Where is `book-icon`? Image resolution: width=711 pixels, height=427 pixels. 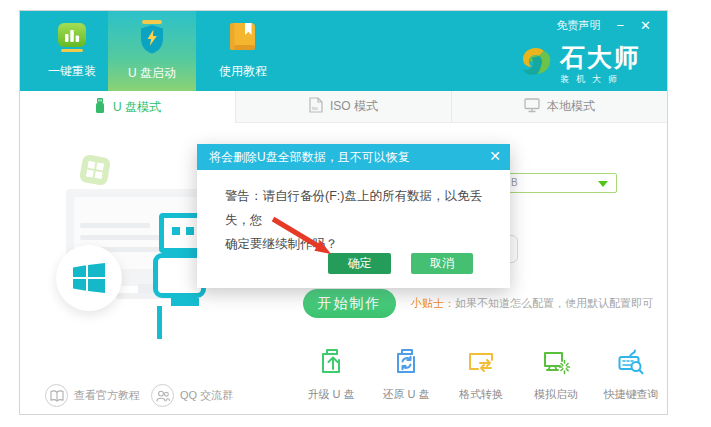 book-icon is located at coordinates (56, 396).